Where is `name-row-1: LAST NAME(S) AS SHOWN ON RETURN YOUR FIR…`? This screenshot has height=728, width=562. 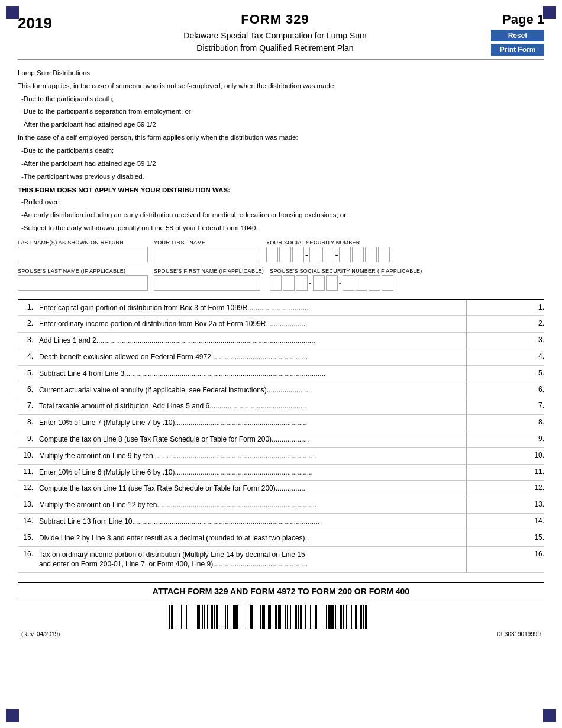
name-row-1: LAST NAME(S) AS SHOWN ON RETURN YOUR FIR… is located at coordinates (281, 251).